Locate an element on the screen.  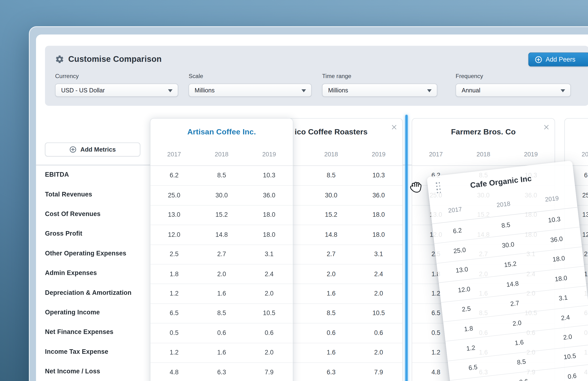
drop-indicator-line is located at coordinates (407, 248).